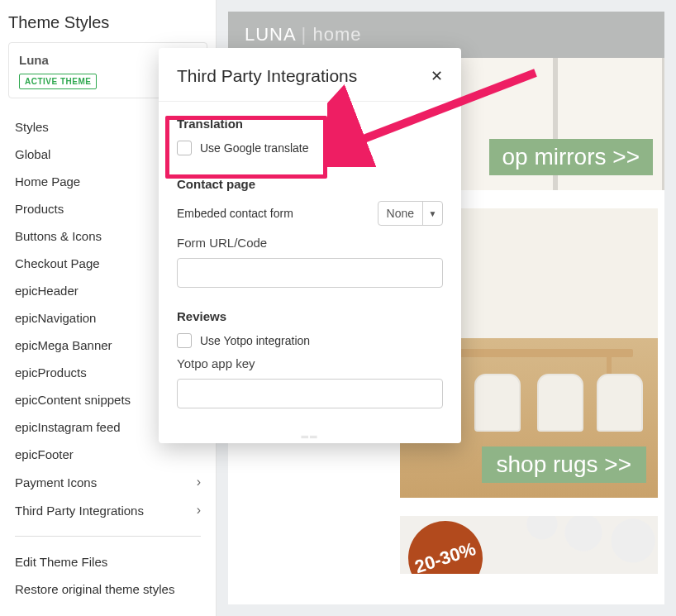 This screenshot has width=676, height=616. I want to click on modal-close-button: ✕, so click(436, 76).